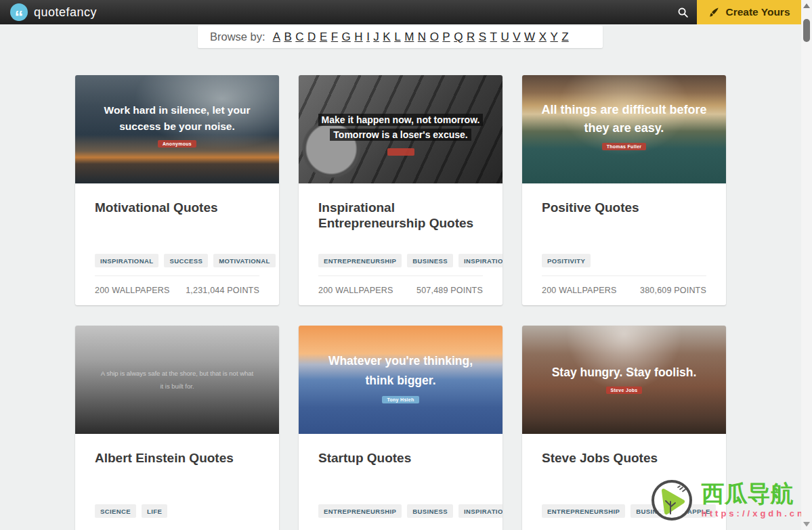  What do you see at coordinates (565, 37) in the screenshot?
I see `browse-letter-Z: Z` at bounding box center [565, 37].